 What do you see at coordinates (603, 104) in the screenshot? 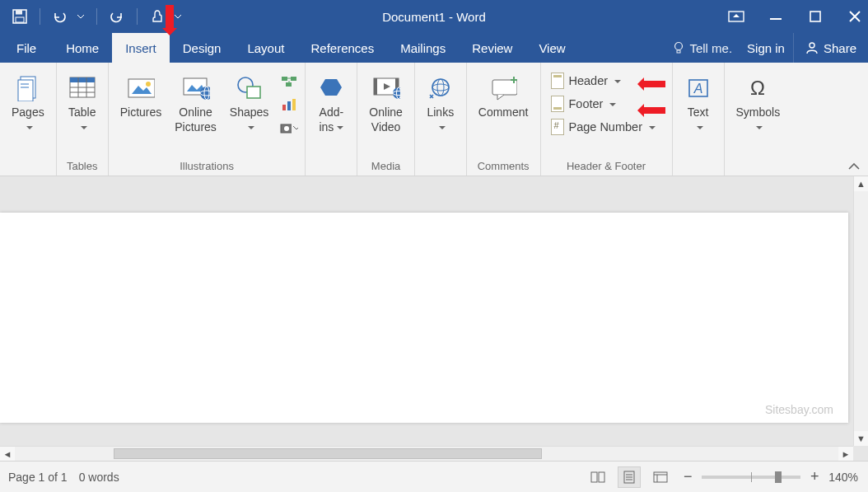
I see `footer-button: Footer` at bounding box center [603, 104].